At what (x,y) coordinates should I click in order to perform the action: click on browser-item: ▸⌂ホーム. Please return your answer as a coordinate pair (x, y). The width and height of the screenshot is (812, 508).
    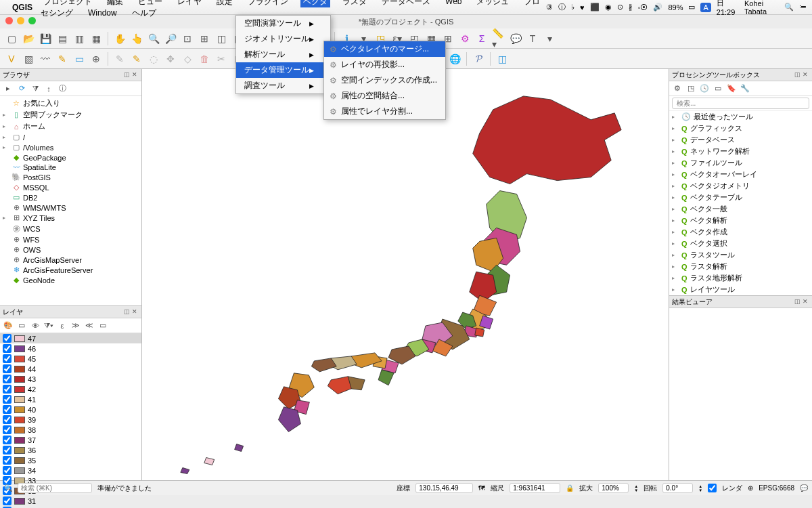
    Looking at the image, I should click on (70, 126).